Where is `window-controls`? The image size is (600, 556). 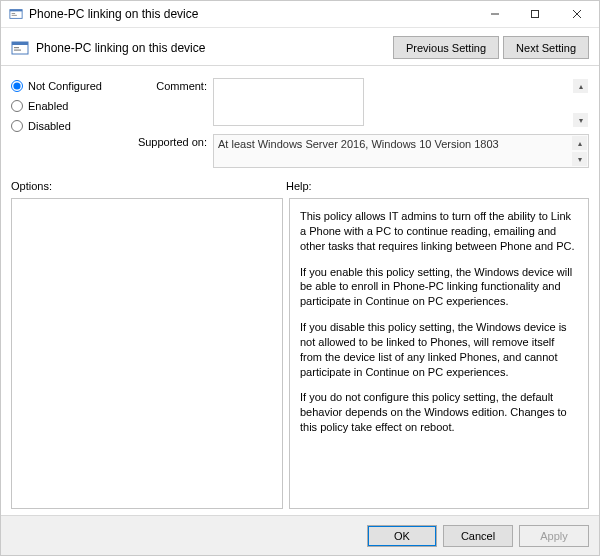 window-controls is located at coordinates (537, 14).